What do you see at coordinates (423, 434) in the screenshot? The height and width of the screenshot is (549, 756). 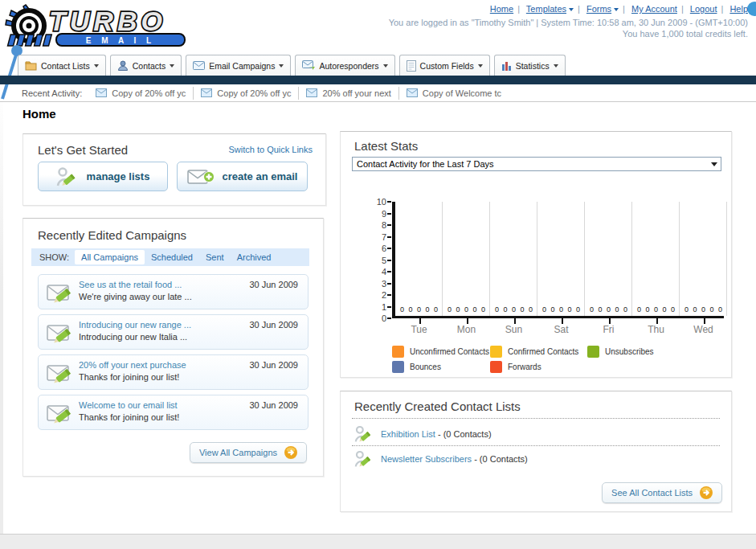 I see `contact-list-item: Exhibition List - (0 Contacts)` at bounding box center [423, 434].